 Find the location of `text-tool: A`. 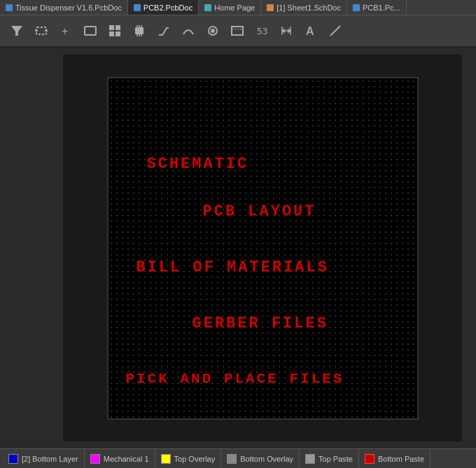

text-tool: A is located at coordinates (311, 31).